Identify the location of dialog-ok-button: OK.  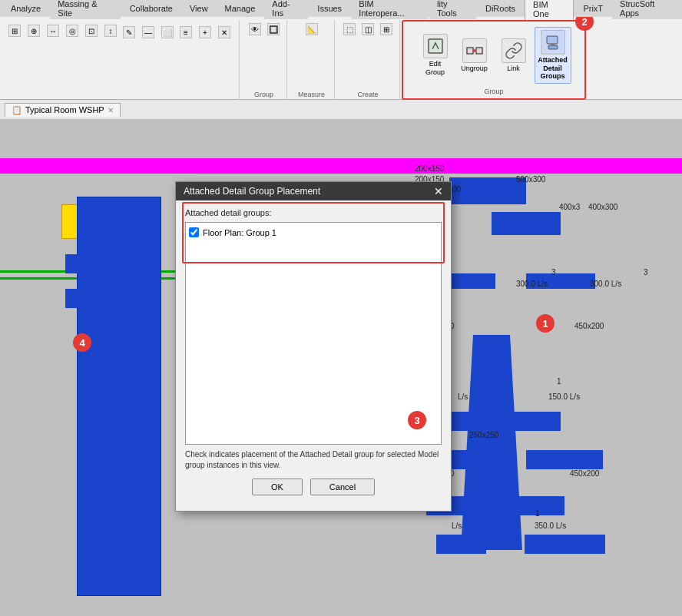
(277, 487).